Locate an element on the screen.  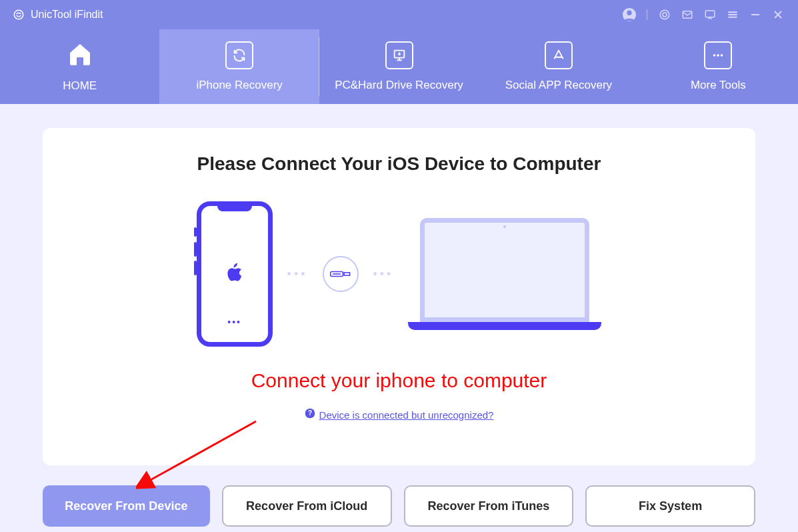
mail-icon is located at coordinates (687, 15).